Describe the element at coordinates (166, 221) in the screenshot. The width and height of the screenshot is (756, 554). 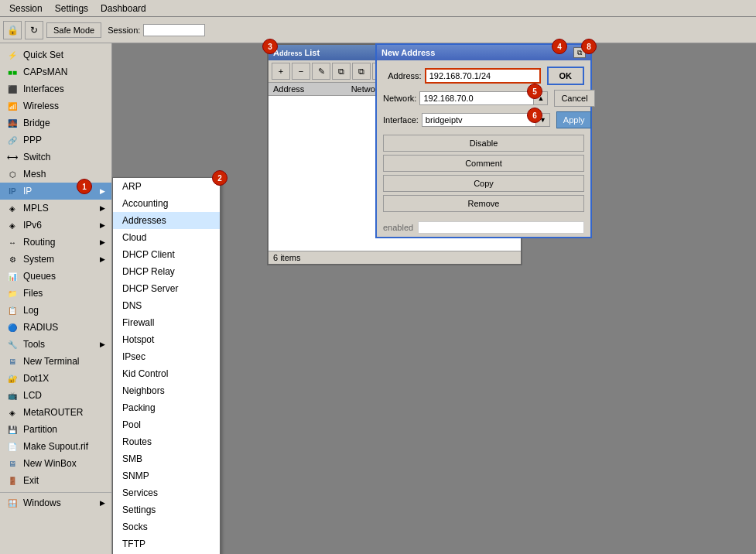
I see `ip-submenu-addresses: Addresses` at that location.